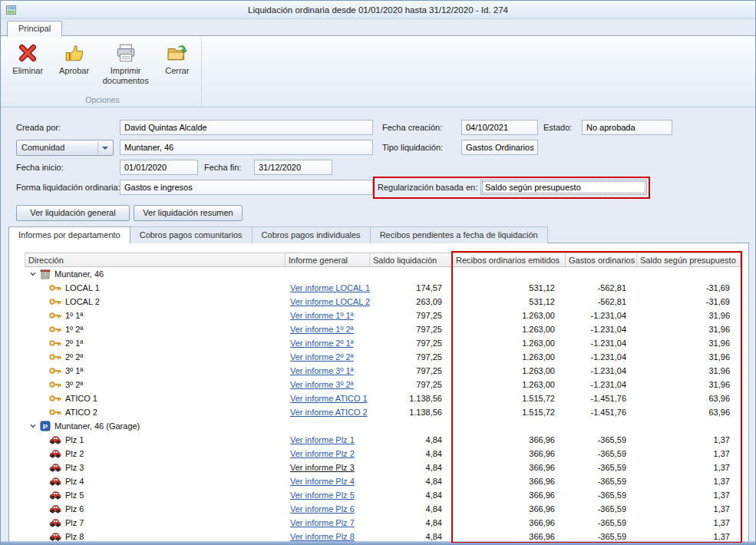 The image size is (756, 545). I want to click on row-name: Plz 7, so click(74, 523).